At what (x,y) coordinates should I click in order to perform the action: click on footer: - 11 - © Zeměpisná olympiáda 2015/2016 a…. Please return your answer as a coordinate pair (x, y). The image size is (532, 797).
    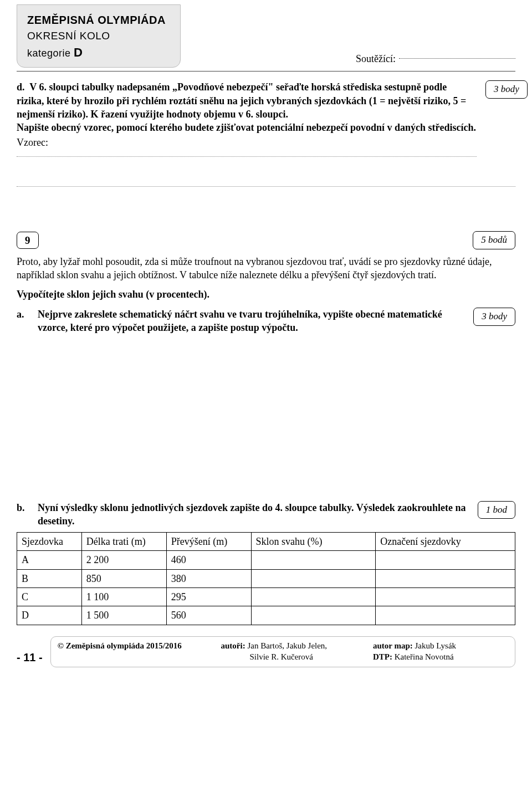
    Looking at the image, I should click on (266, 652).